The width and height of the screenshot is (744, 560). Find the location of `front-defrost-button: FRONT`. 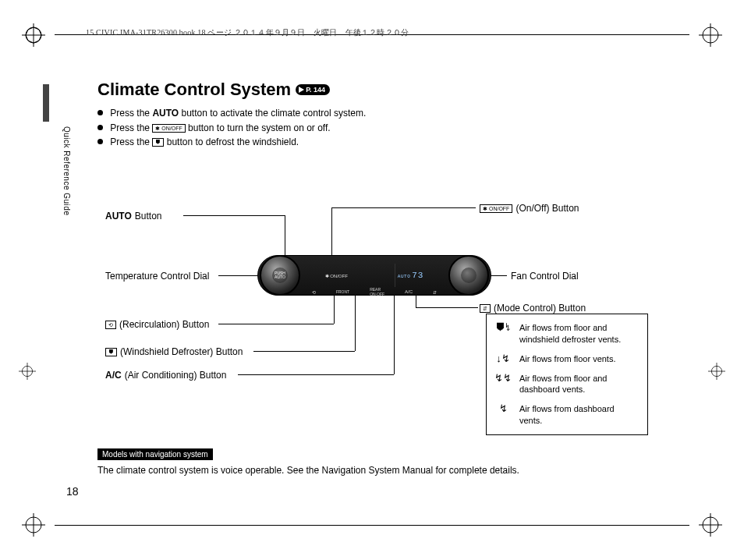

front-defrost-button: FRONT is located at coordinates (343, 292).